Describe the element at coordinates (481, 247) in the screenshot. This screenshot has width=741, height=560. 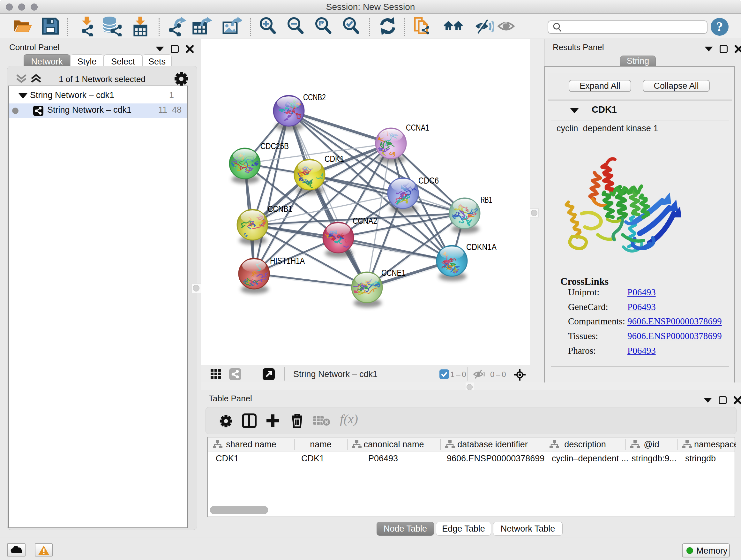
I see `svg-text: CDKN1A` at that location.